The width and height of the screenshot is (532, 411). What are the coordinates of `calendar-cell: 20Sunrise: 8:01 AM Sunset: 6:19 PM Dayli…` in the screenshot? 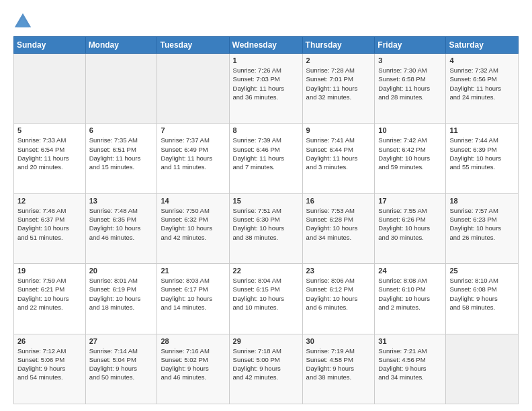 It's located at (121, 299).